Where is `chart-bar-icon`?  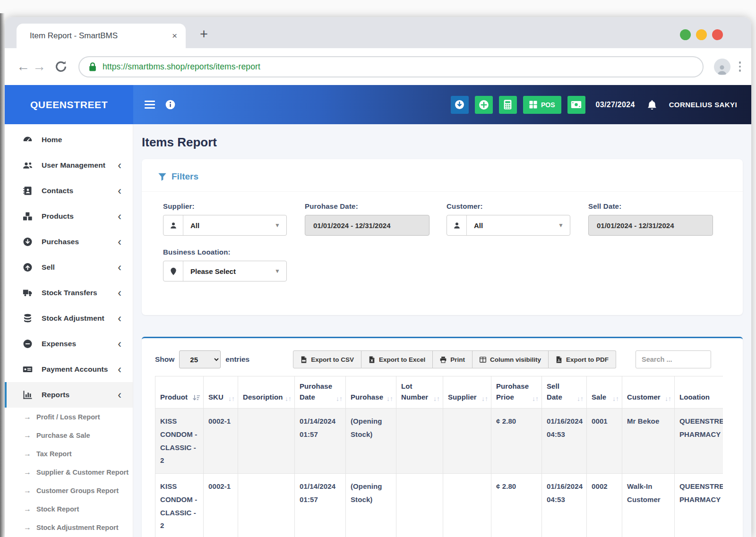 chart-bar-icon is located at coordinates (27, 395).